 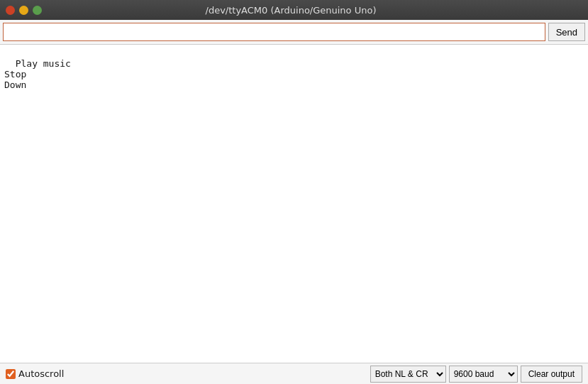 I want to click on title-bar: /dev/ttyACM0 (Arduino/Genuino Uno), so click(x=294, y=10).